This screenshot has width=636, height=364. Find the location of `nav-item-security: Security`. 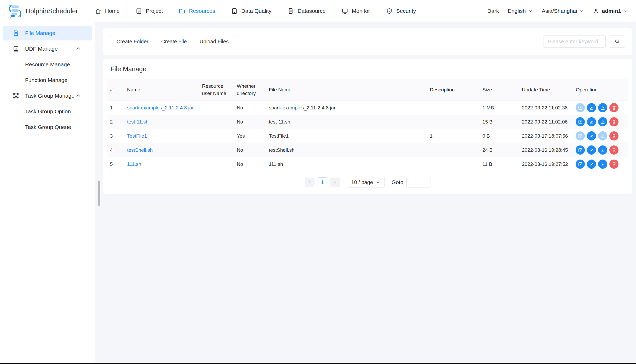

nav-item-security: Security is located at coordinates (401, 11).